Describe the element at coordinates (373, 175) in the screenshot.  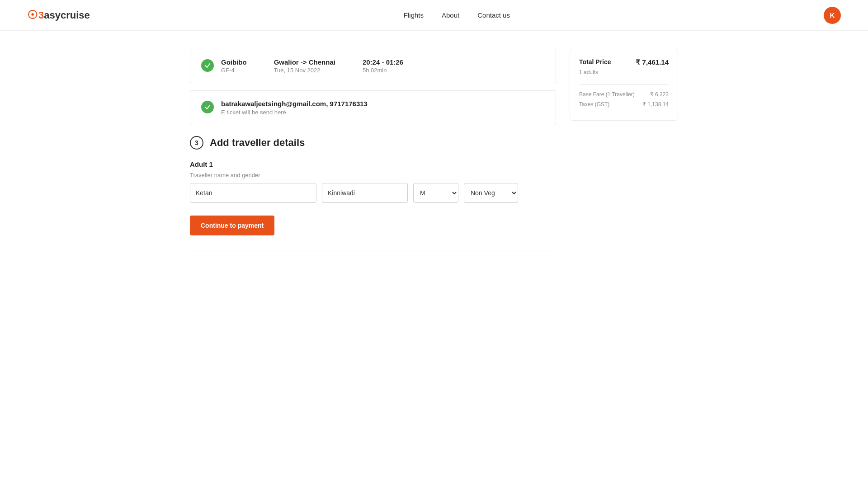
I see `field-label: Traveller name and gender` at that location.